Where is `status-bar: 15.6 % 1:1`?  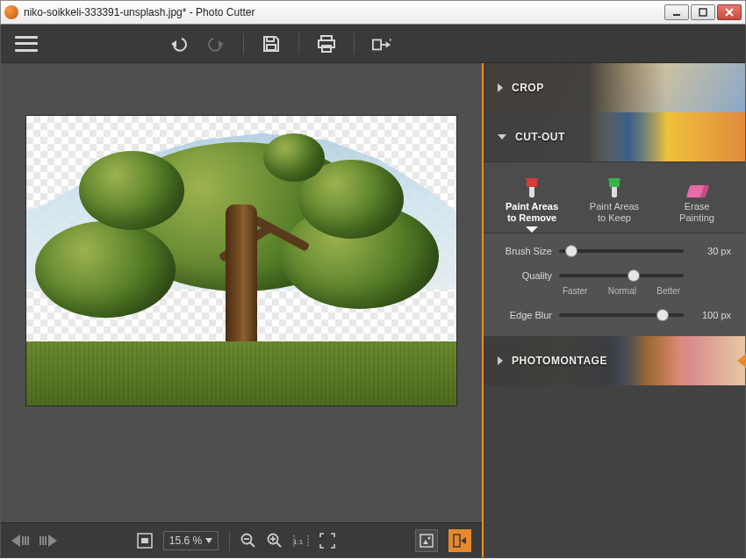 status-bar: 15.6 % 1:1 is located at coordinates (241, 540).